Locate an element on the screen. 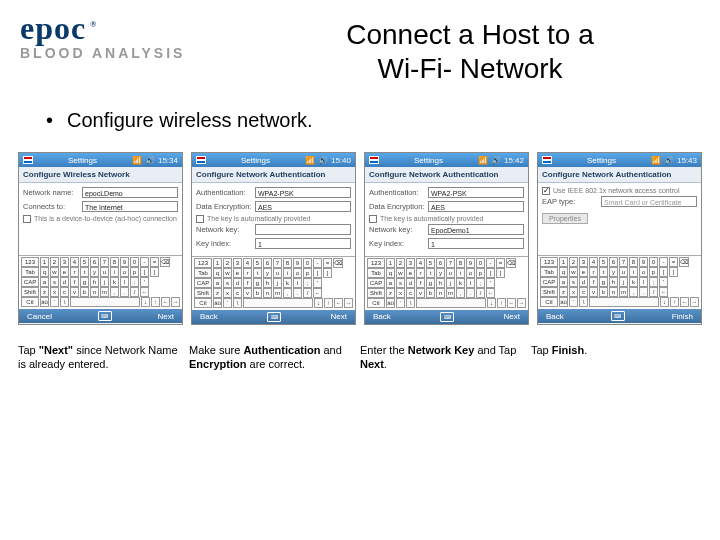 This screenshot has width=720, height=540. screenshot-3: Settings 📶🔊15:42 Configure Network Authe… is located at coordinates (446, 238).